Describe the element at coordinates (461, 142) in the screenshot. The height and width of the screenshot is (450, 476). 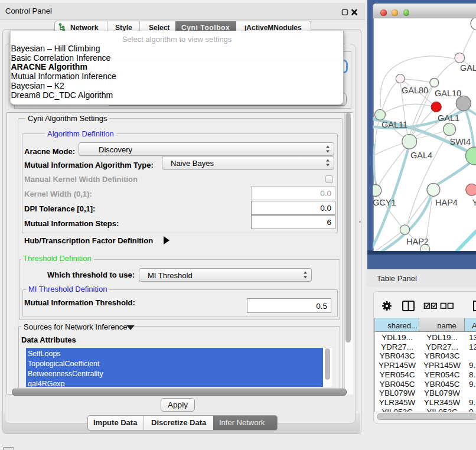
I see `svg-text: SWI4` at that location.